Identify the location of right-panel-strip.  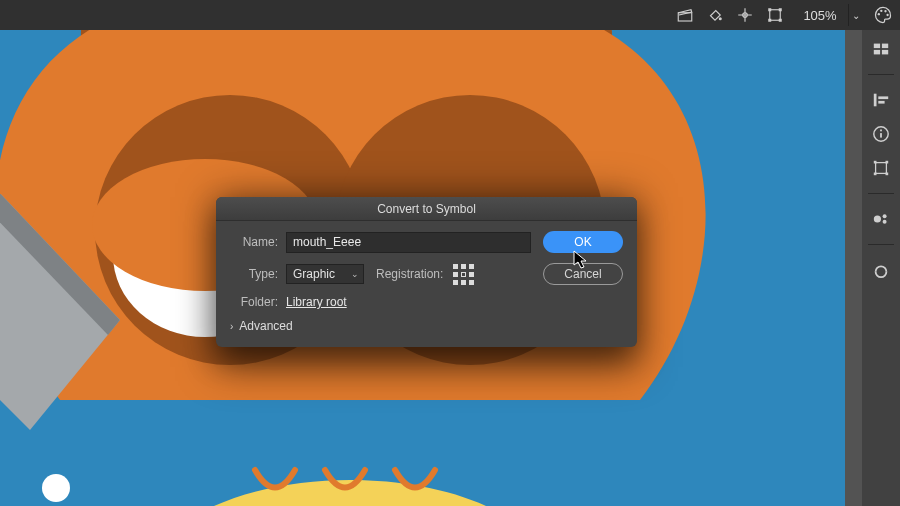
(881, 268).